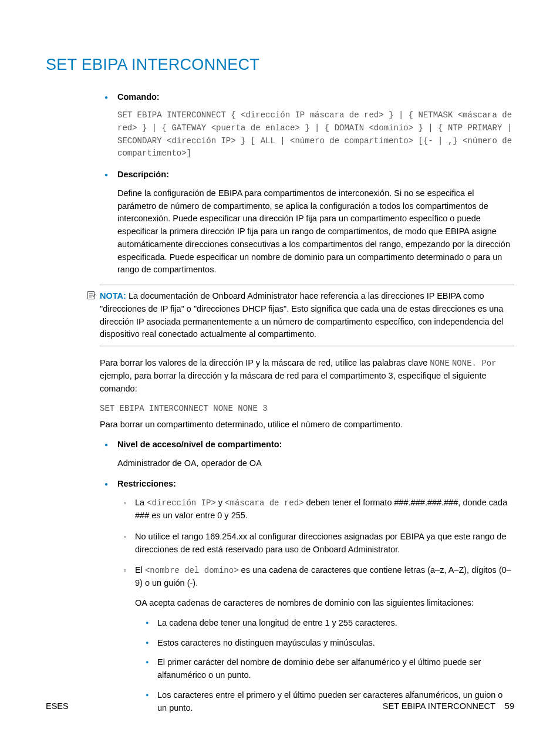  What do you see at coordinates (316, 509) in the screenshot?
I see `restriccion-item-0: La <dirección IP> y <máscara de red> deb…` at bounding box center [316, 509].